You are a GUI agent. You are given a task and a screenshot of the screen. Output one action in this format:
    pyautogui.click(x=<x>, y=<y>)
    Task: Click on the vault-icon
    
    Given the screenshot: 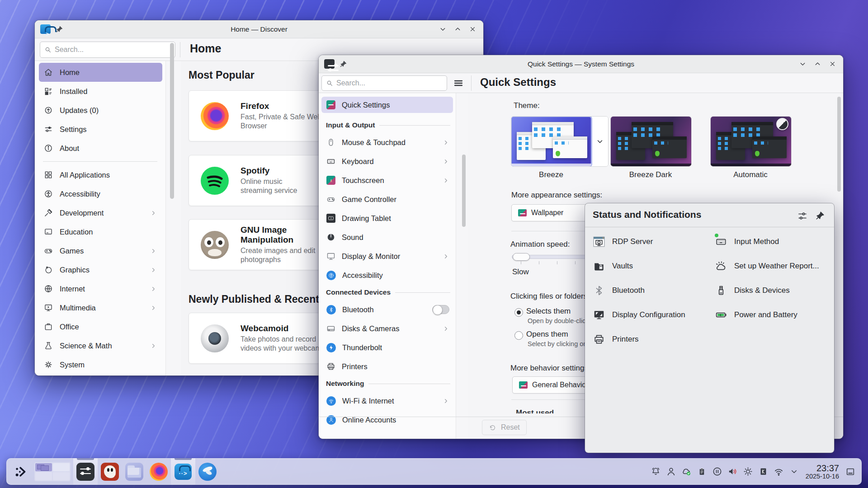 What is the action you would take?
    pyautogui.click(x=599, y=266)
    